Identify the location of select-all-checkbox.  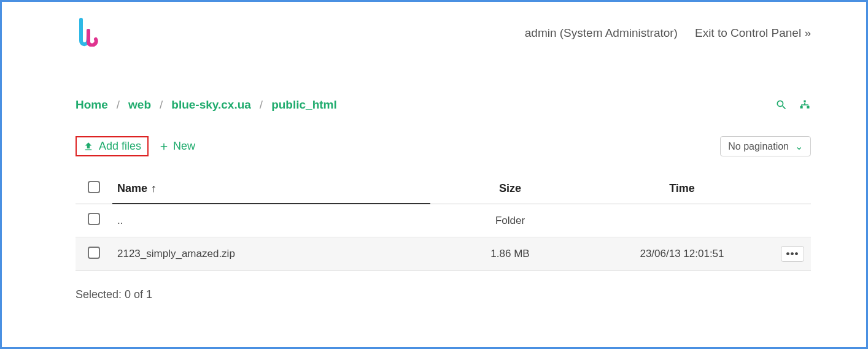
(94, 187).